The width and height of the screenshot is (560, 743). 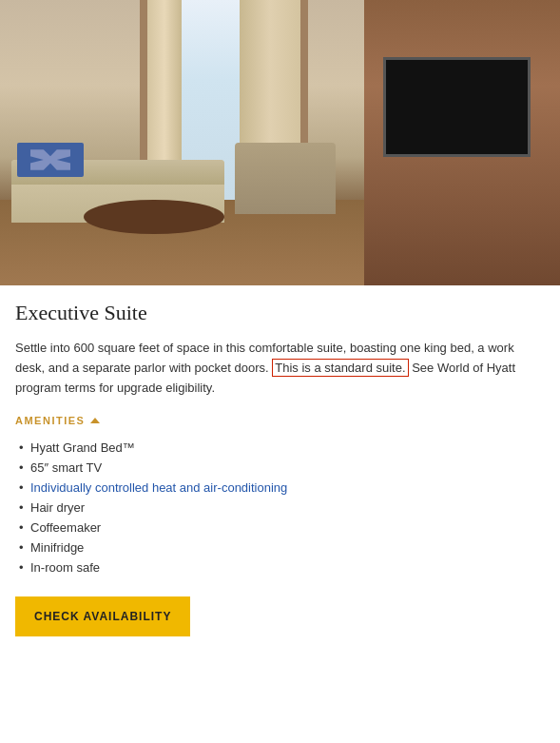 What do you see at coordinates (280, 468) in the screenshot?
I see `list-item: 65″ smart TV` at bounding box center [280, 468].